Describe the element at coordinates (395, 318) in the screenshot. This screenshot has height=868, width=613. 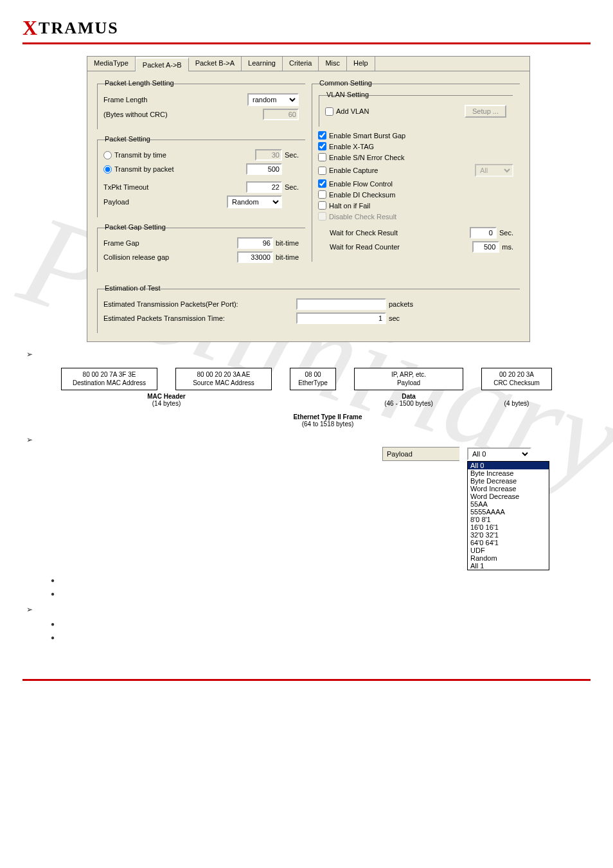
I see `est-tx-time-unit: sec` at that location.